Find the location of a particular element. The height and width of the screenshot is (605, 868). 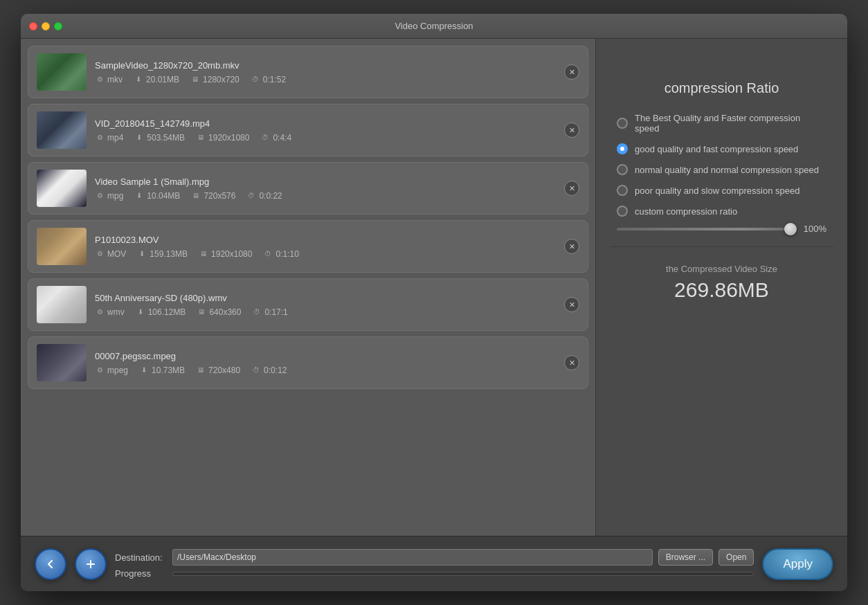

slider-container: 100% is located at coordinates (721, 228).